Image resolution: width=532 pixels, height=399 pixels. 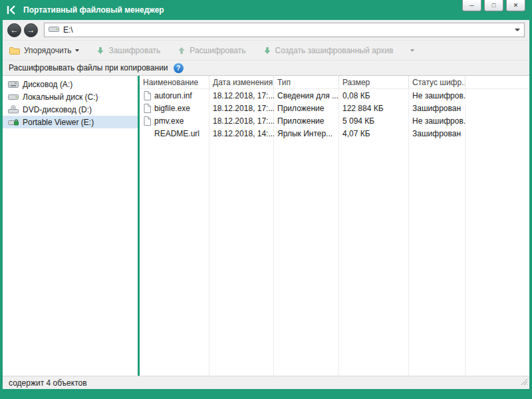 I want to click on create-encrypted-archive-button: Создать зашифрованный архив, so click(x=339, y=51).